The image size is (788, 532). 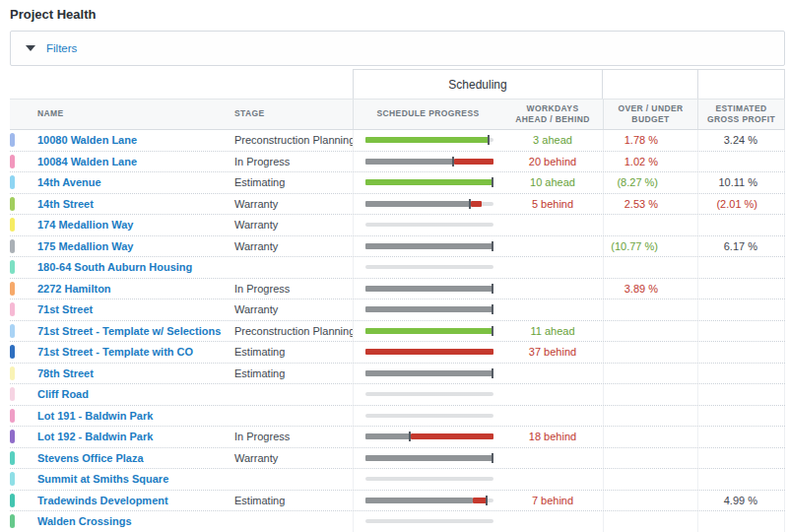 I want to click on table-row: 2272 Hamilton In Progress 3.89 %, so click(x=398, y=290).